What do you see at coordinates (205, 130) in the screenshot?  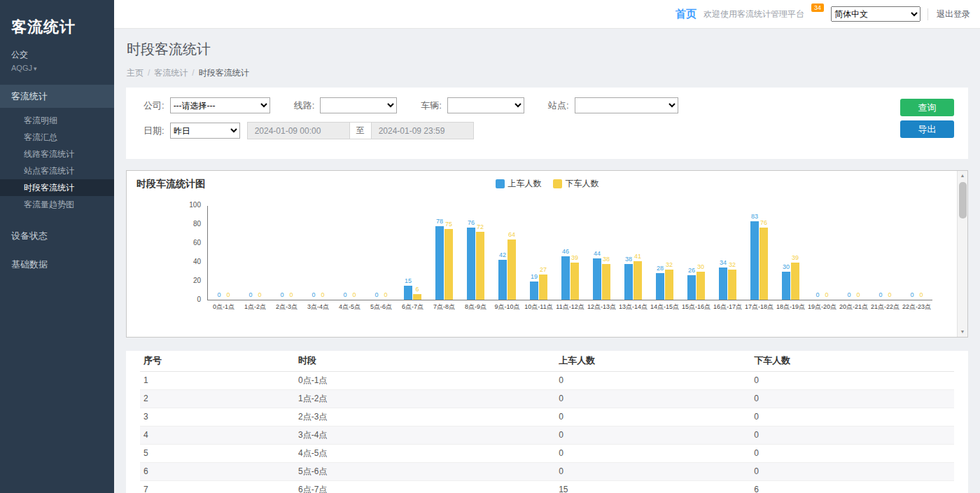 I see `date-preset-select: 昨日` at bounding box center [205, 130].